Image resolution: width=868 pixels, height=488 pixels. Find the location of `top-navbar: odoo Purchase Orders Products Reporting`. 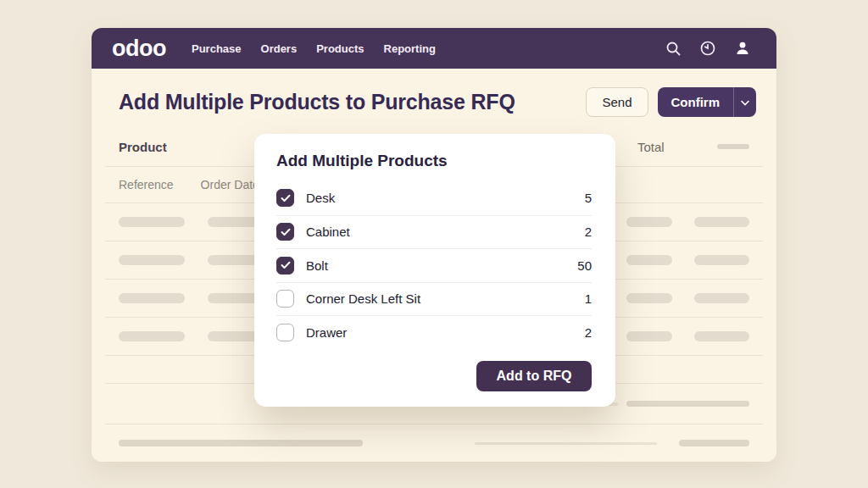

top-navbar: odoo Purchase Orders Products Reporting is located at coordinates (434, 48).